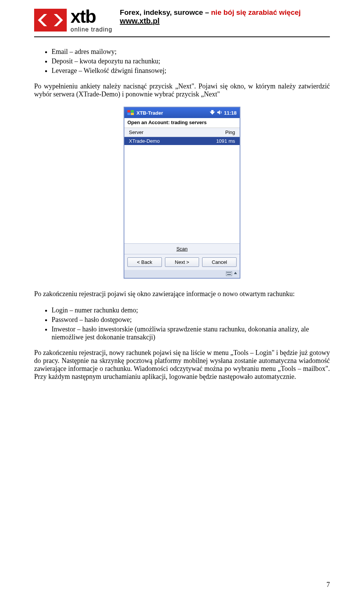 Image resolution: width=364 pixels, height=604 pixels. I want to click on phone-clock: 11:18, so click(231, 113).